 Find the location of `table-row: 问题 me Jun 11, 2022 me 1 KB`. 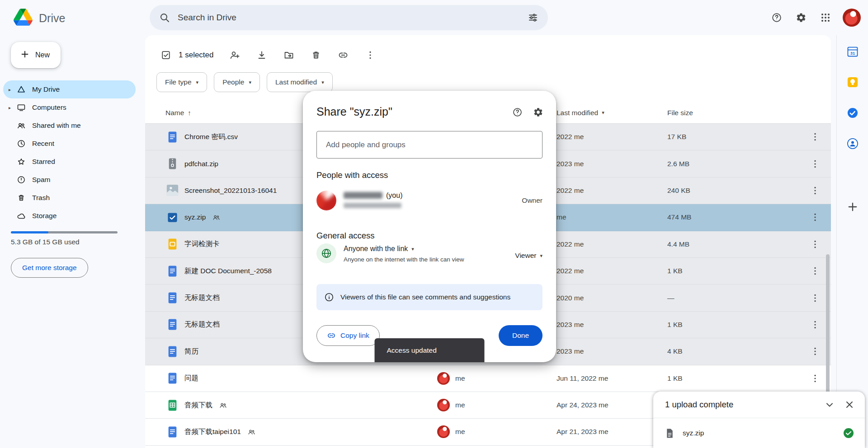

table-row: 问题 me Jun 11, 2022 me 1 KB is located at coordinates (488, 378).